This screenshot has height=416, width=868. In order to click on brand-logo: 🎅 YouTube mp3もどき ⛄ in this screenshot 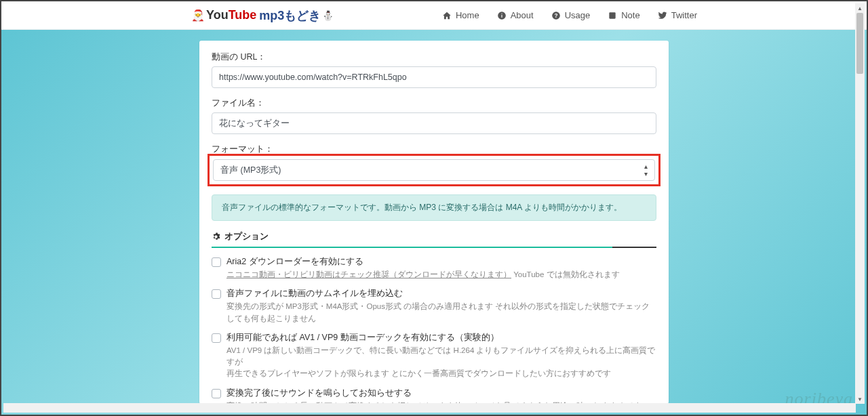, I will do `click(262, 16)`.